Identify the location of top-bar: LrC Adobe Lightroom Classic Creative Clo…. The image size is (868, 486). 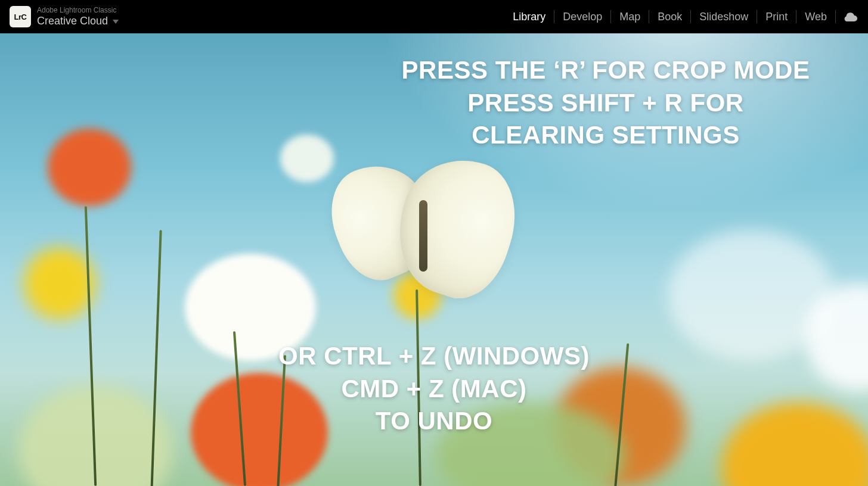
(434, 17).